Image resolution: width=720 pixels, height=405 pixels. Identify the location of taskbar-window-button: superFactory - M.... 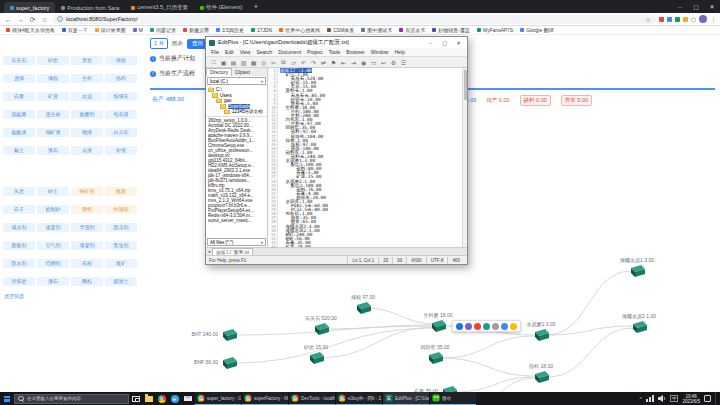
(264, 398).